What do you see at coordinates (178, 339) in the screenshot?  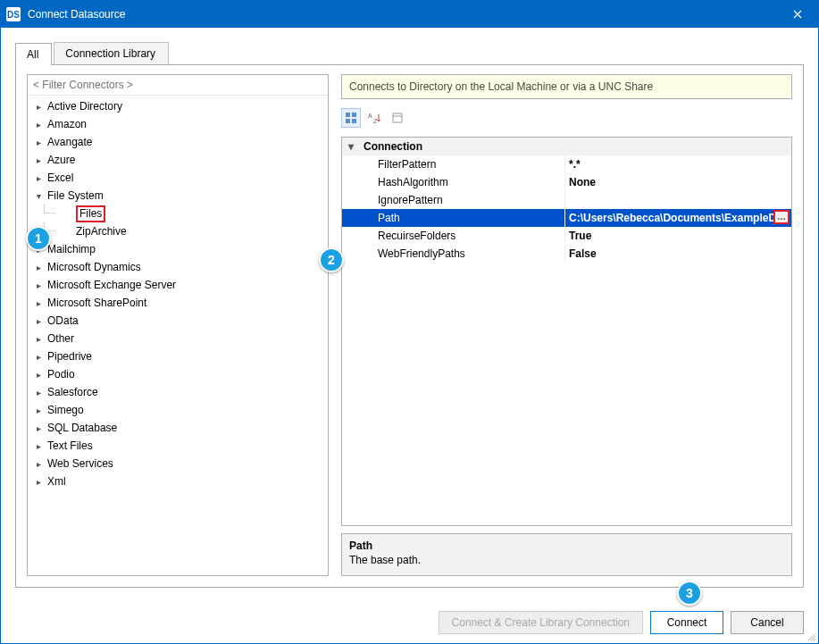 I see `tree-node: ▸Other` at bounding box center [178, 339].